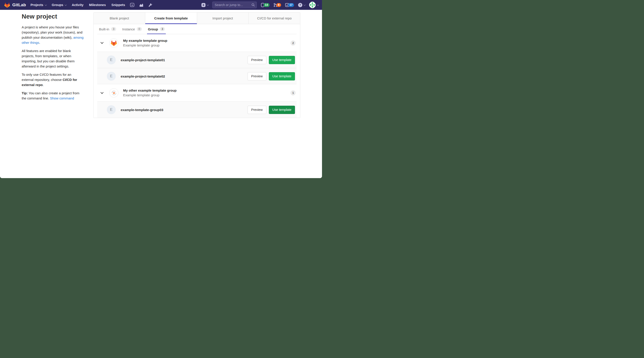  I want to click on tip-paragraph: Tip: You can also create a project from …, so click(53, 96).